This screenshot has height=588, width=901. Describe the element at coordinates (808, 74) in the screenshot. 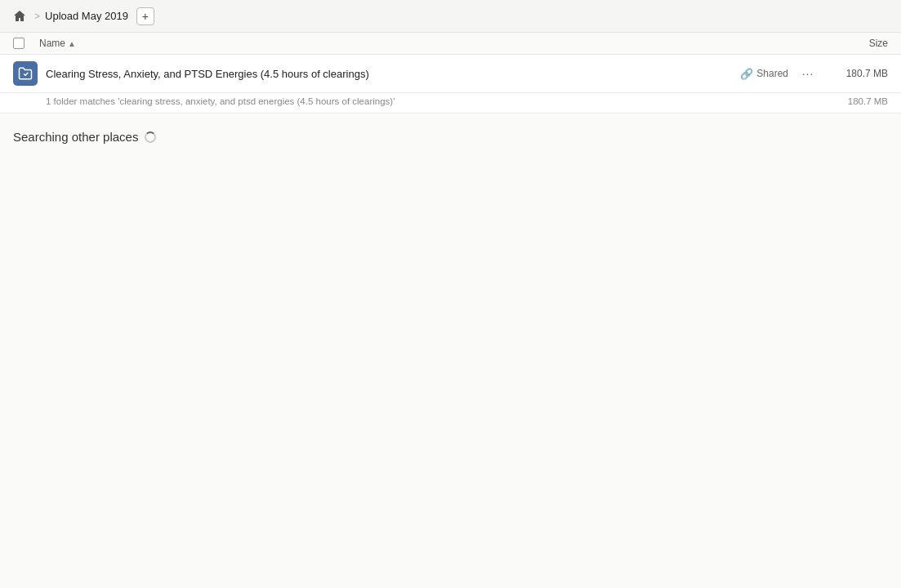

I see `more-options-button: ···` at that location.